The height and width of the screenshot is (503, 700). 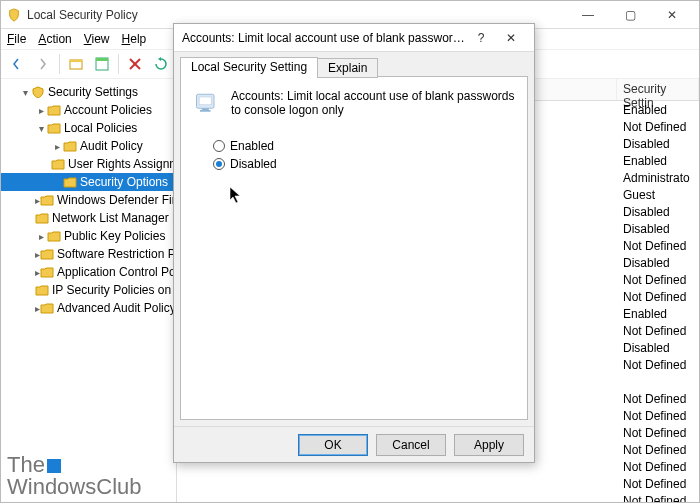 I want to click on tree-item-label: Application Control Policie, so click(x=117, y=272).